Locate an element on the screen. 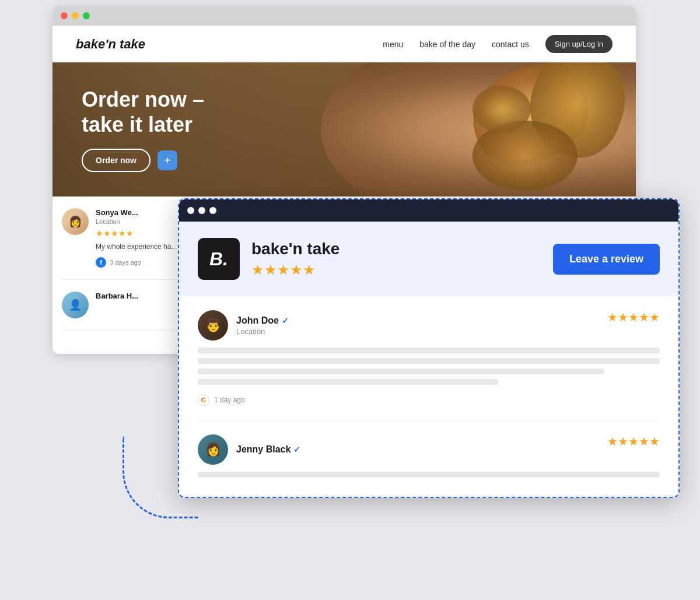 The image size is (700, 600). bg-browser-titlebar is located at coordinates (344, 16).